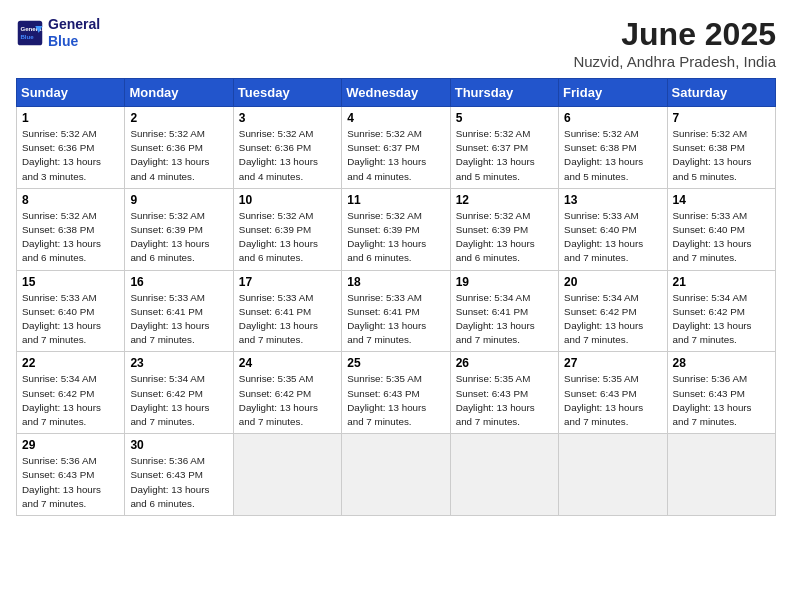 This screenshot has height=612, width=792. Describe the element at coordinates (70, 363) in the screenshot. I see `day-number: 22` at that location.